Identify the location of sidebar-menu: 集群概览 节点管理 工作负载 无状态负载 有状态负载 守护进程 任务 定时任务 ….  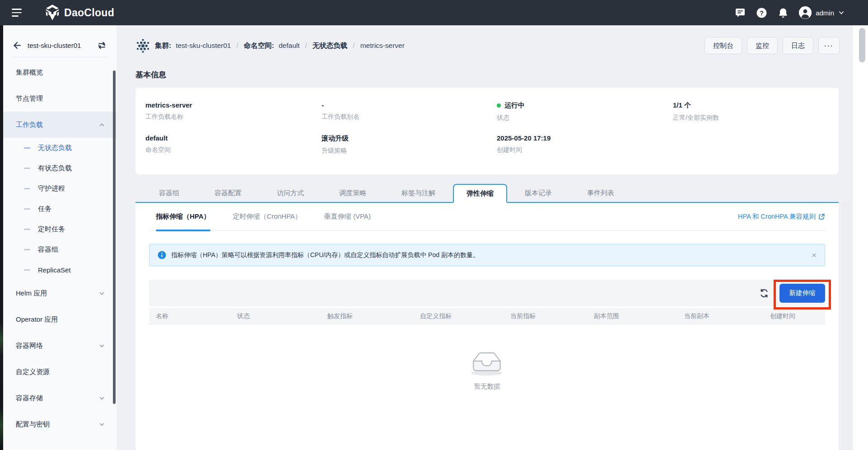
(60, 248).